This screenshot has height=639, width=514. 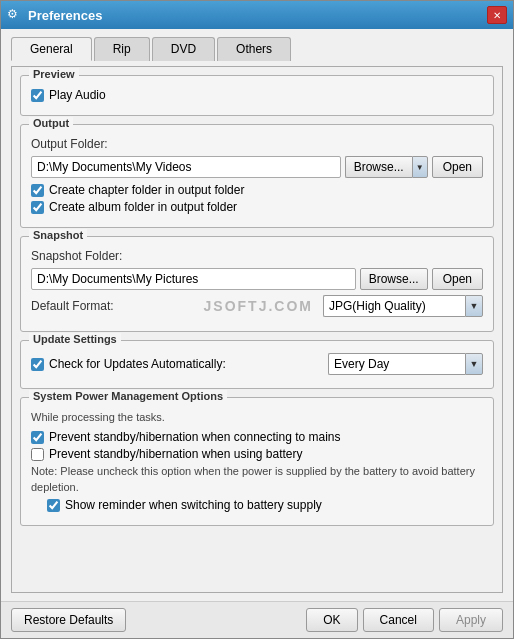 I want to click on title-bar: ⚙ Preferences ✕, so click(x=257, y=15).